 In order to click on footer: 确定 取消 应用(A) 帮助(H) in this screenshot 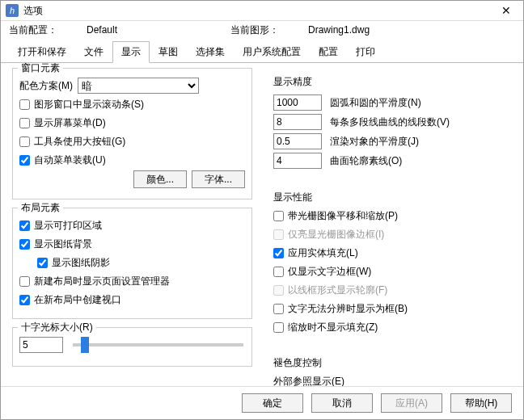, I will do `click(262, 402)`.